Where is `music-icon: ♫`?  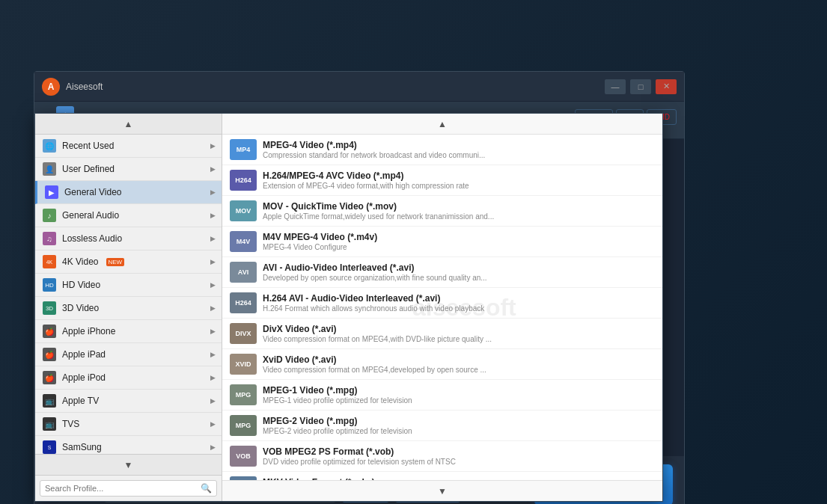 music-icon: ♫ is located at coordinates (49, 239).